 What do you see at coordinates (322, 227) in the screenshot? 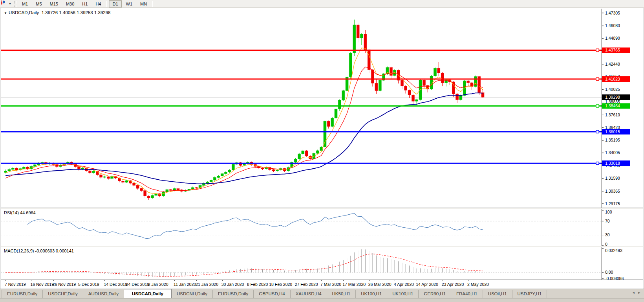
I see `rsi-indicator-pane: RSI(14) 44.6964 10070300` at bounding box center [322, 227].